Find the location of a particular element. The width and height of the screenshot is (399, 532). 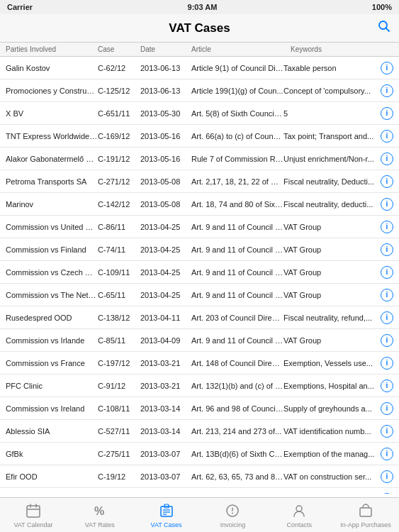

cell-date: 2013-05-30 is located at coordinates (166, 113).